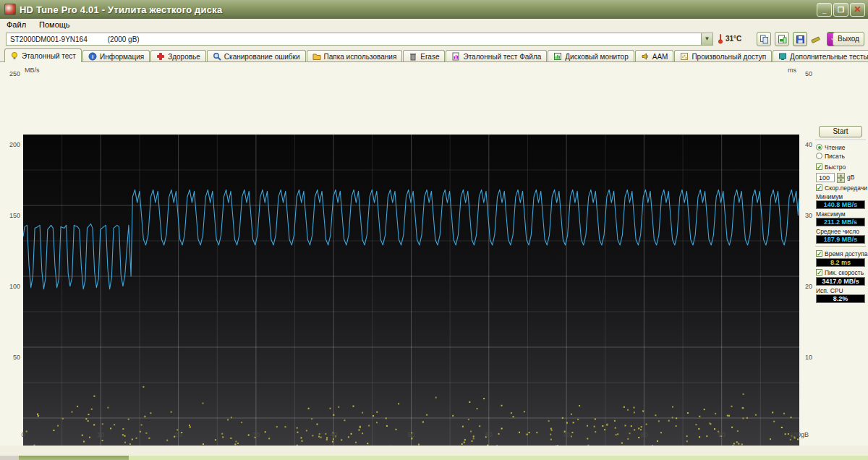 The image size is (868, 460). Describe the element at coordinates (787, 70) in the screenshot. I see `y-right-unit: ms` at that location.